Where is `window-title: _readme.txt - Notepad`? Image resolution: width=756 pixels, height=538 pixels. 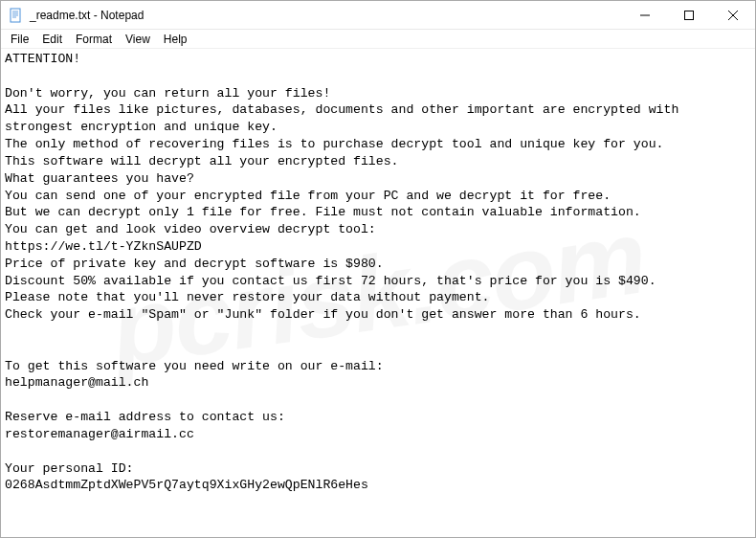 window-title: _readme.txt - Notepad is located at coordinates (86, 15).